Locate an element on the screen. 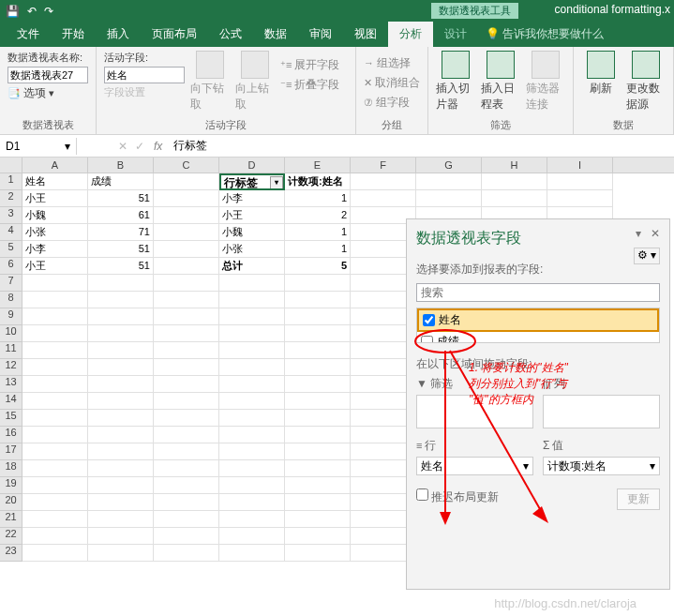  row-header: 17 is located at coordinates (11, 452).